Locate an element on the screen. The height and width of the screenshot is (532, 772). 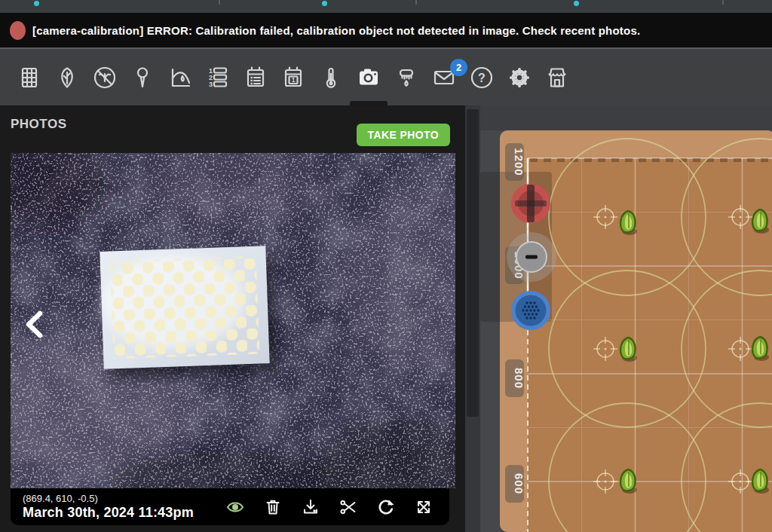
axis-label-1200: 1200 is located at coordinates (519, 161).